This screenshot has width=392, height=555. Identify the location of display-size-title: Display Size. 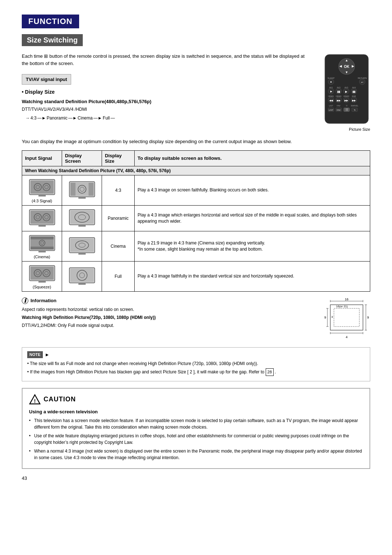
(167, 92).